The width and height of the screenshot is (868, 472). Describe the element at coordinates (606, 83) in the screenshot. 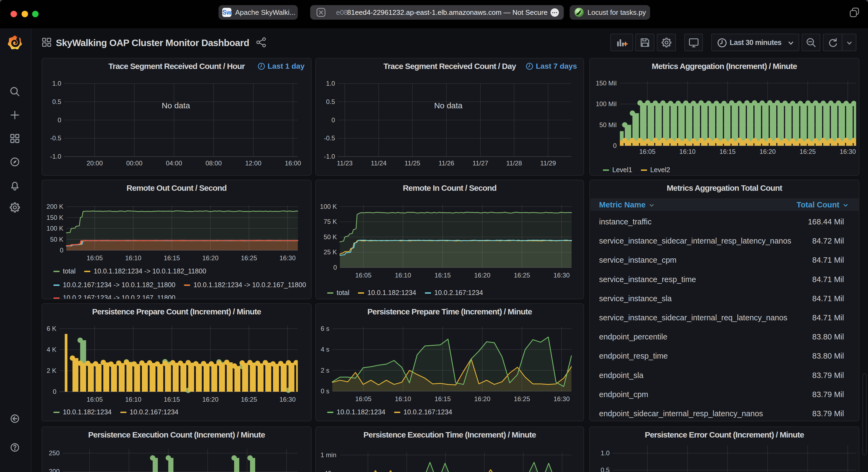

I see `svg-text: 150 Mil` at that location.